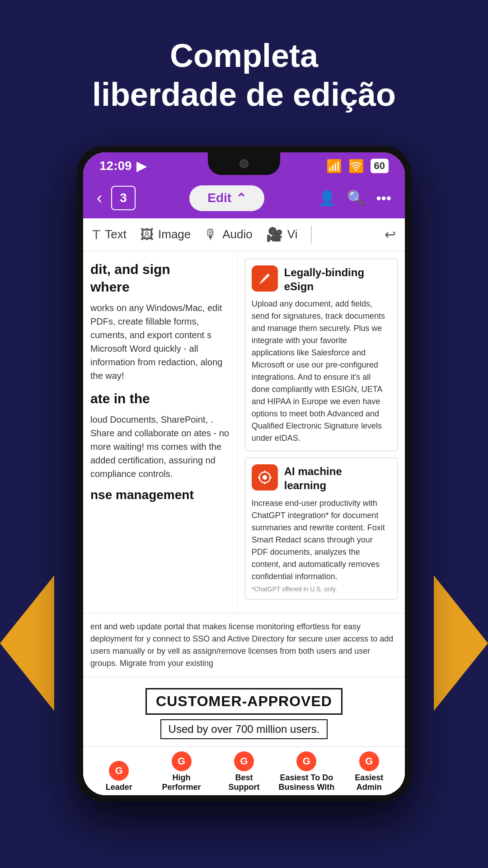  What do you see at coordinates (265, 477) in the screenshot?
I see `ai-icon` at bounding box center [265, 477].